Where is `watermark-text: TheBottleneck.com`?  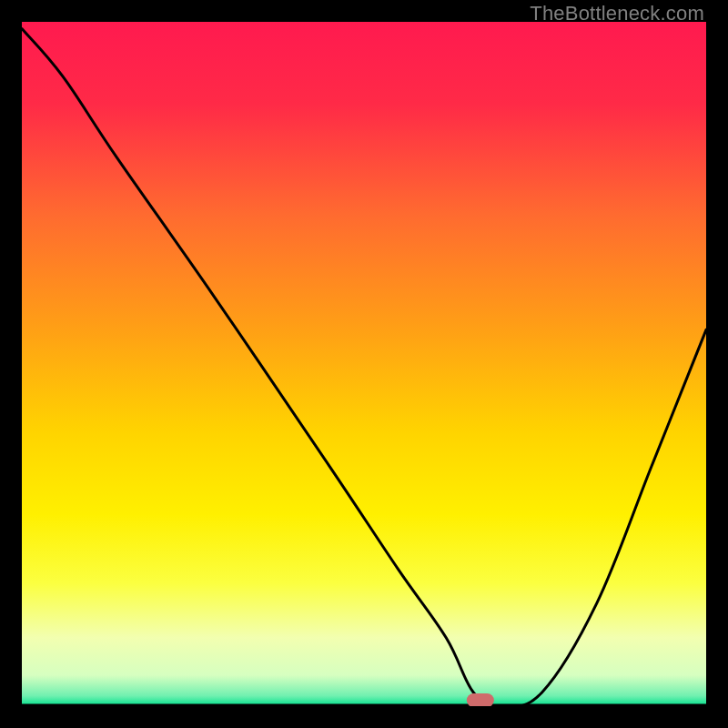 watermark-text: TheBottleneck.com is located at coordinates (617, 14).